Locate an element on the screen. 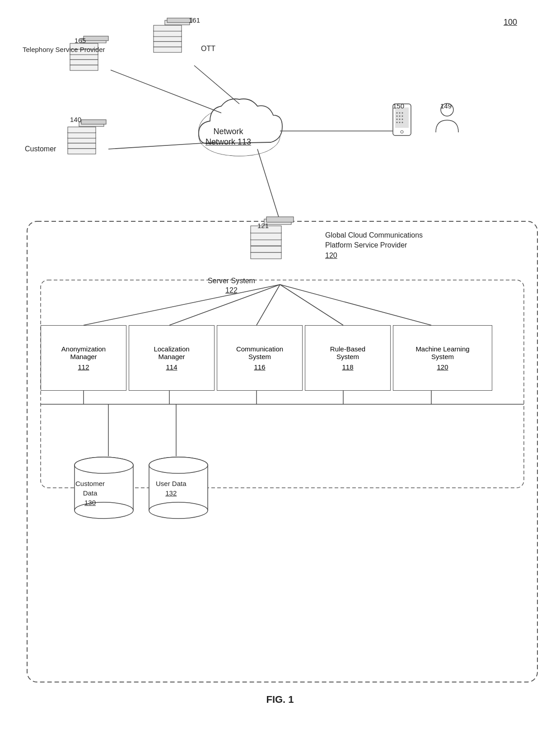 The height and width of the screenshot is (729, 560). local-manager-number: 114 is located at coordinates (172, 367).